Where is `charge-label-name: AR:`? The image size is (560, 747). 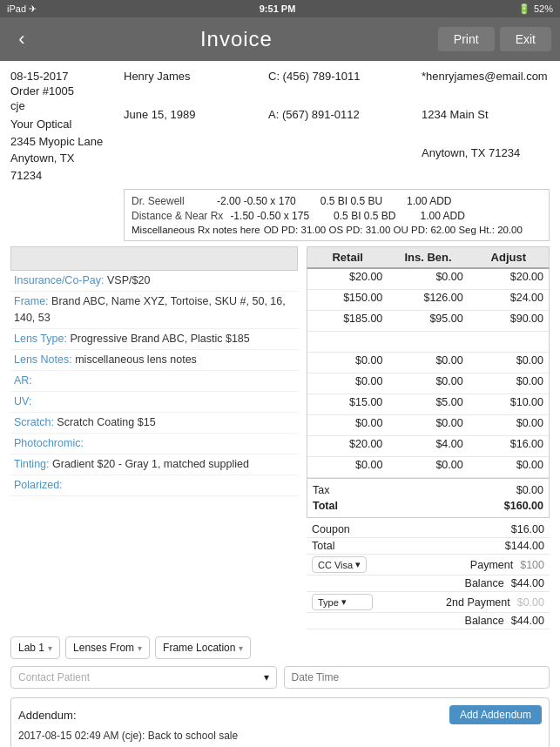 charge-label-name: AR: is located at coordinates (23, 380).